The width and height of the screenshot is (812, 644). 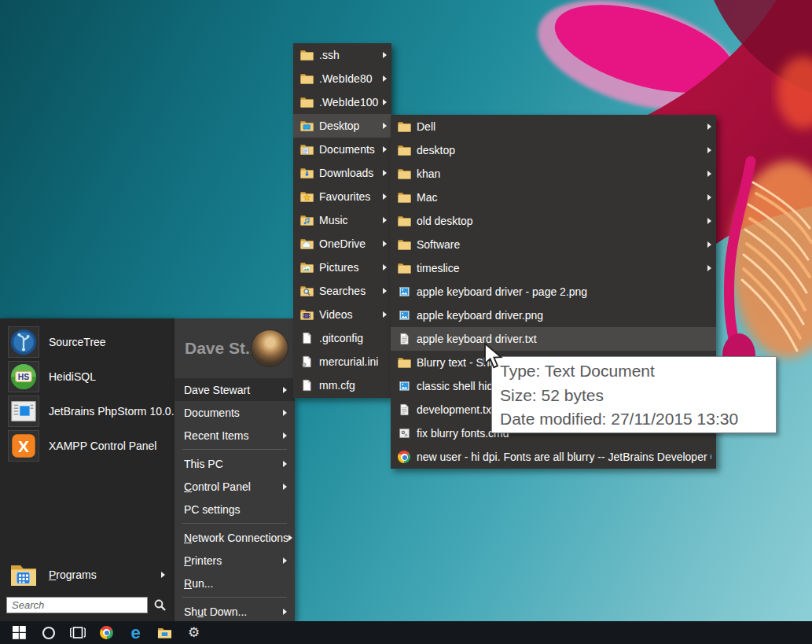 I want to click on taskbar-start-icon, so click(x=19, y=632).